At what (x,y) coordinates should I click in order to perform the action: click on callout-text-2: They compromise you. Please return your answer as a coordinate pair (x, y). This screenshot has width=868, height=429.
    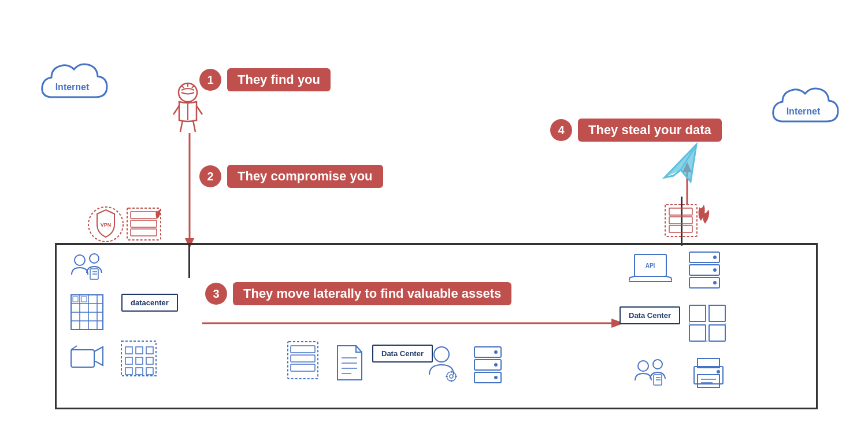
    Looking at the image, I should click on (305, 176).